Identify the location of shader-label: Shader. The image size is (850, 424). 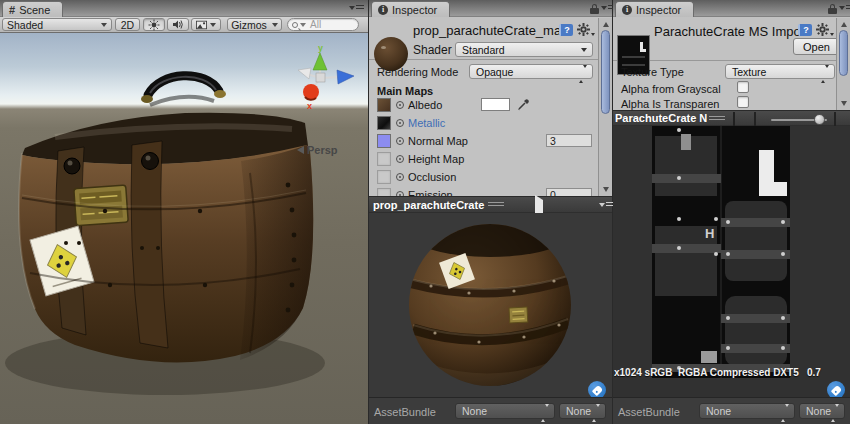
(432, 50).